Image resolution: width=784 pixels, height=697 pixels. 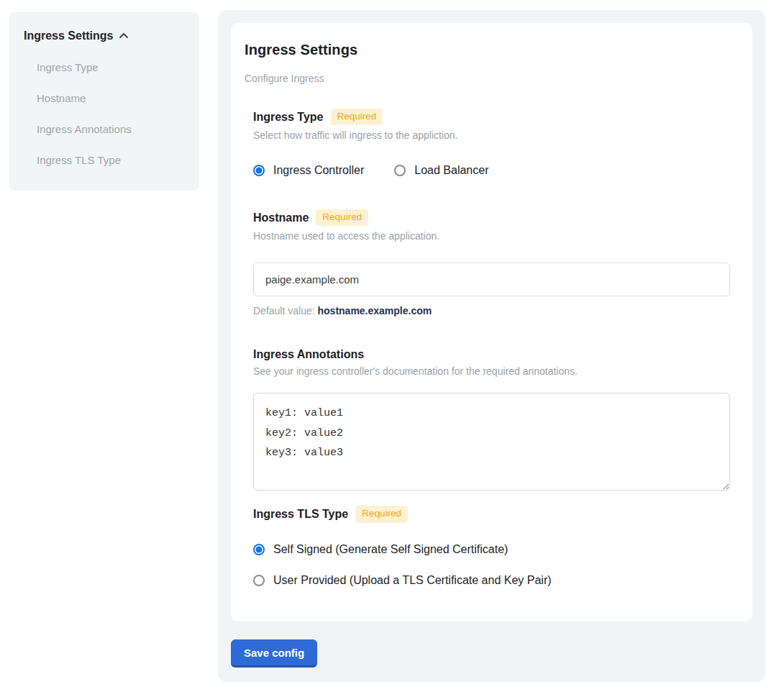 I want to click on radio-load-balancer-label: Load Balancer, so click(x=452, y=170).